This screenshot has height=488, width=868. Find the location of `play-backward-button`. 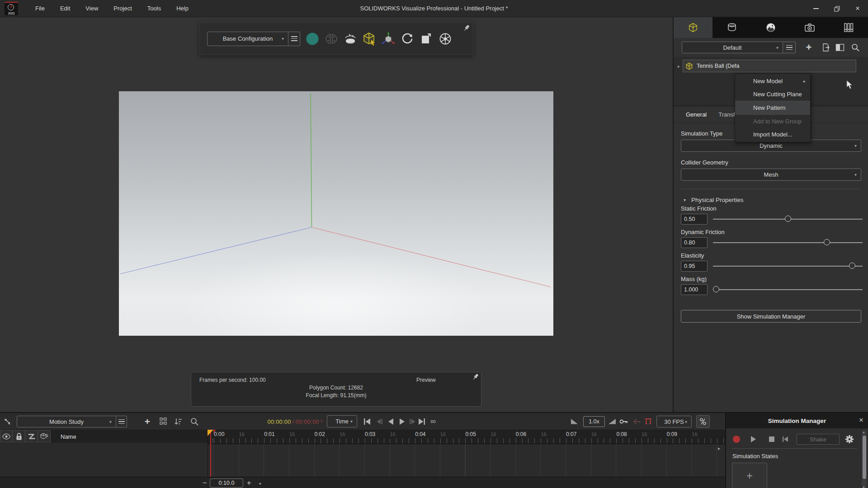

play-backward-button is located at coordinates (391, 422).